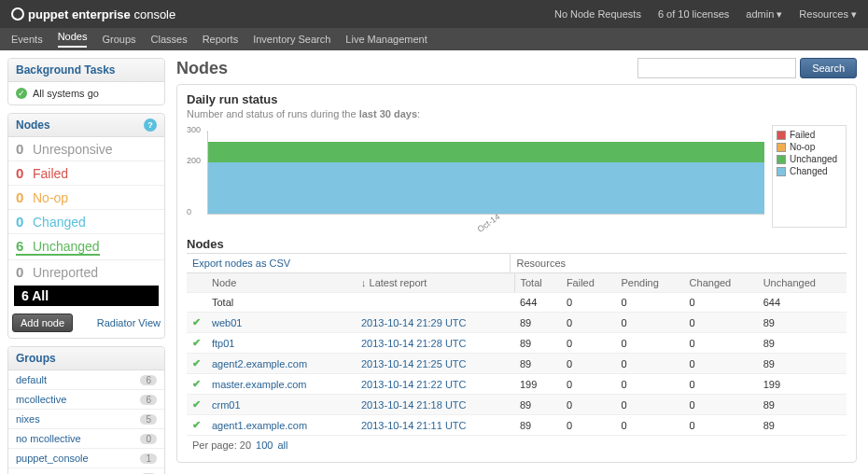 The width and height of the screenshot is (868, 474). What do you see at coordinates (517, 244) in the screenshot?
I see `nodes-table-title: Nodes` at bounding box center [517, 244].